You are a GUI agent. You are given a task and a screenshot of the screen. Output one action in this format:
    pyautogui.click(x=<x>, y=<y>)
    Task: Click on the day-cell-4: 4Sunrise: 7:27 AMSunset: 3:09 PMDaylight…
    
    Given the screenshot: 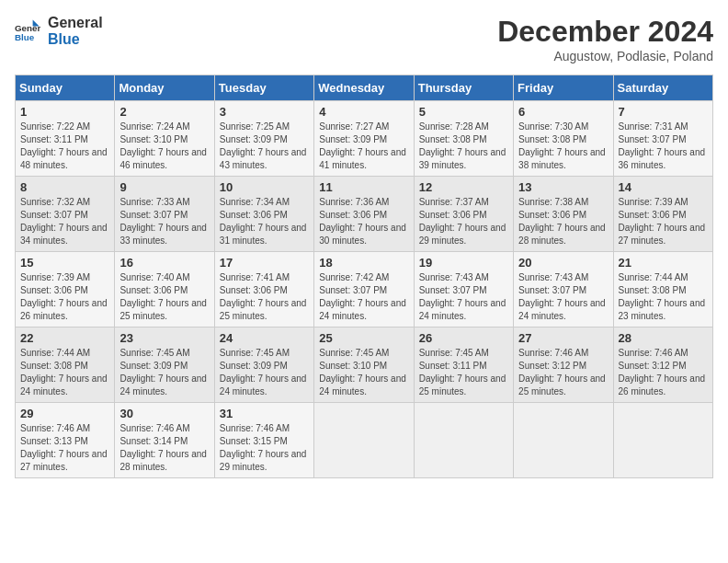 What is the action you would take?
    pyautogui.click(x=364, y=139)
    